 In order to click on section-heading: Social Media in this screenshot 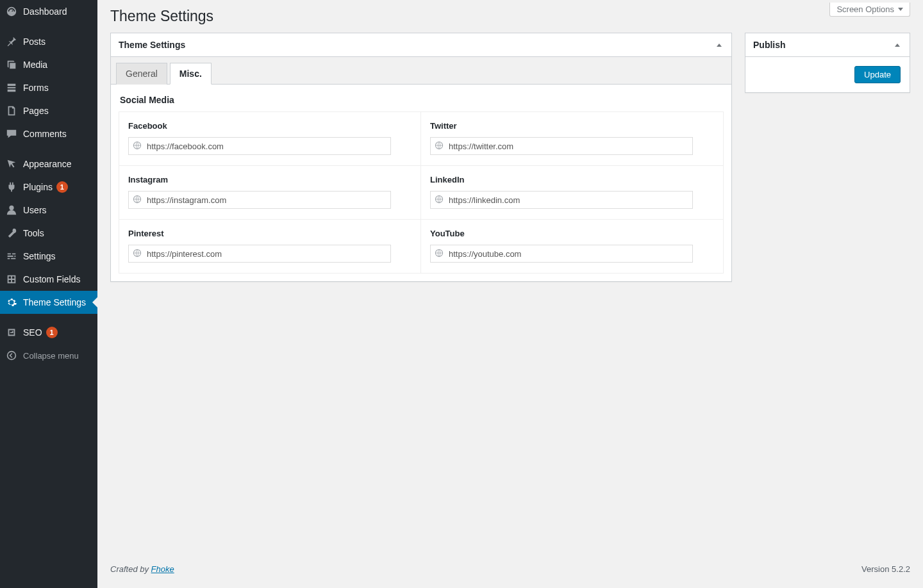, I will do `click(422, 100)`.